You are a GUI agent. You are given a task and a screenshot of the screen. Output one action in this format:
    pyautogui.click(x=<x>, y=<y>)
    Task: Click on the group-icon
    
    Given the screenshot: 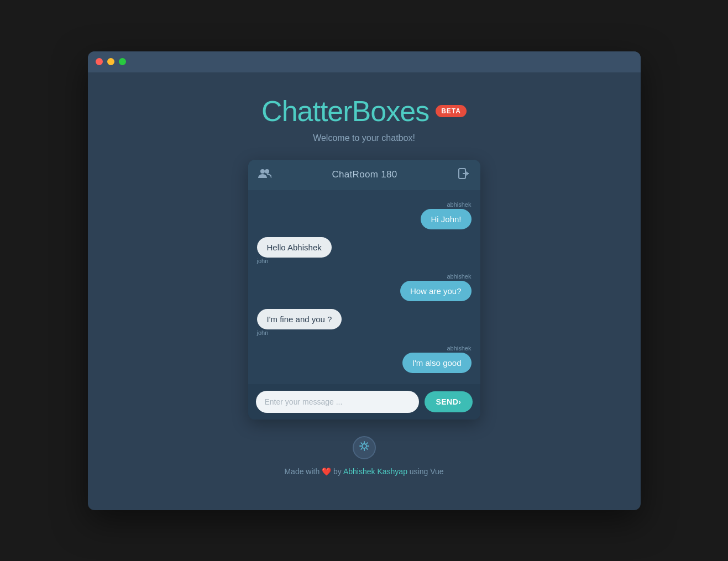 What is the action you would take?
    pyautogui.click(x=265, y=175)
    